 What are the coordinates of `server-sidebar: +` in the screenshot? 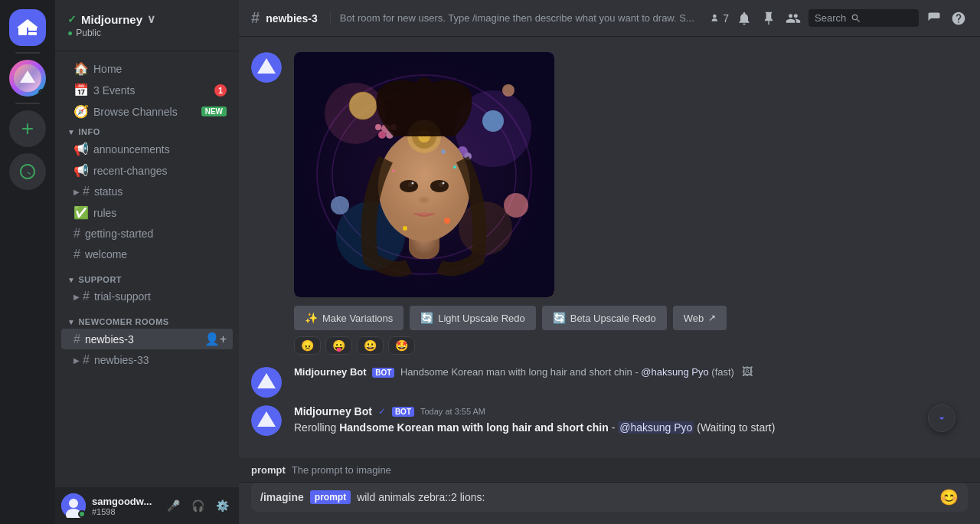 It's located at (28, 262).